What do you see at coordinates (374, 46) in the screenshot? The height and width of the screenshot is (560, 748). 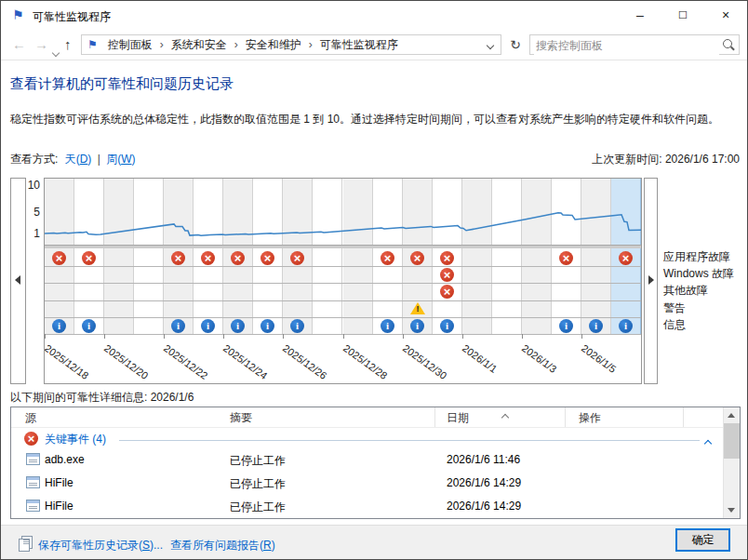 I see `address-toolbar: ← → ↑ ⚑ 控制面板›系统和安全›安全和维护›可靠性监视程序 ↻` at bounding box center [374, 46].